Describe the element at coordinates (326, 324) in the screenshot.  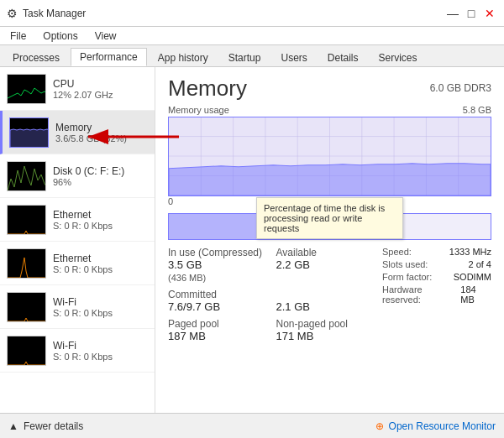
I see `nonpaged-label: Non-paged pool` at that location.